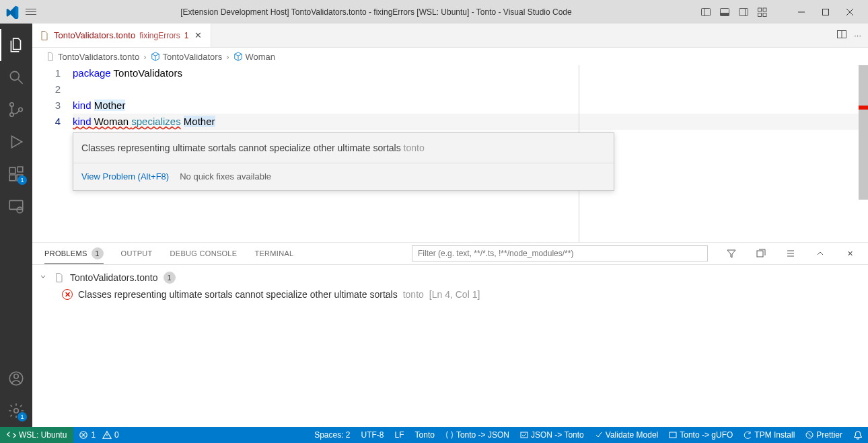  Describe the element at coordinates (125, 177) in the screenshot. I see `view-problem-link: View Problem (Alt+F8)` at that location.